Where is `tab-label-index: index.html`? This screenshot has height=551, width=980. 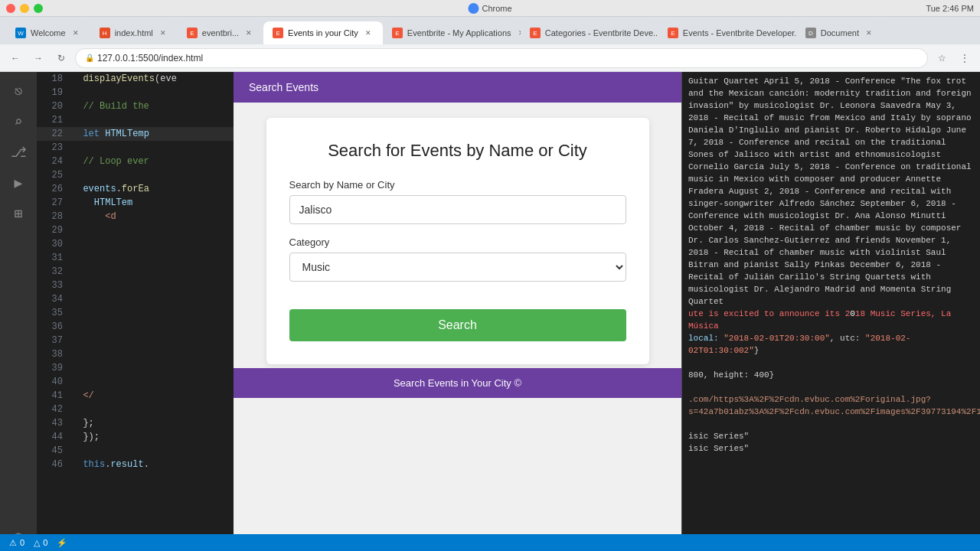
tab-label-index: index.html is located at coordinates (134, 33).